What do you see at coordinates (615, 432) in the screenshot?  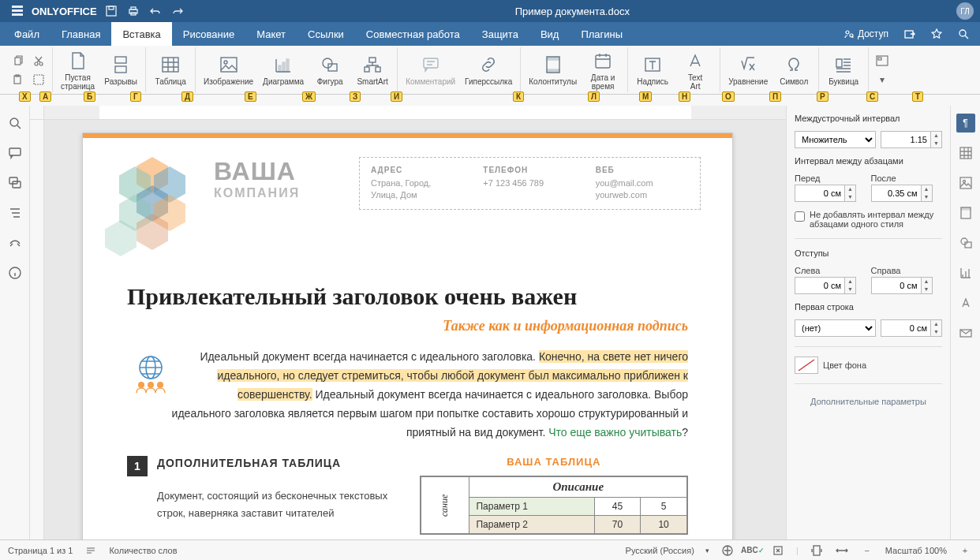 I see `hyperlink-text: Что еще важно учитывать` at bounding box center [615, 432].